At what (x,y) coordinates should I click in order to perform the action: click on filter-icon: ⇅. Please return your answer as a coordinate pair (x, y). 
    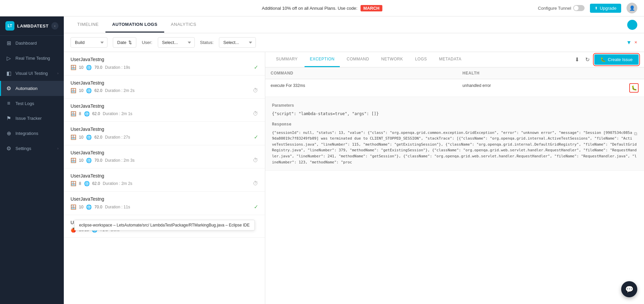
    Looking at the image, I should click on (130, 42).